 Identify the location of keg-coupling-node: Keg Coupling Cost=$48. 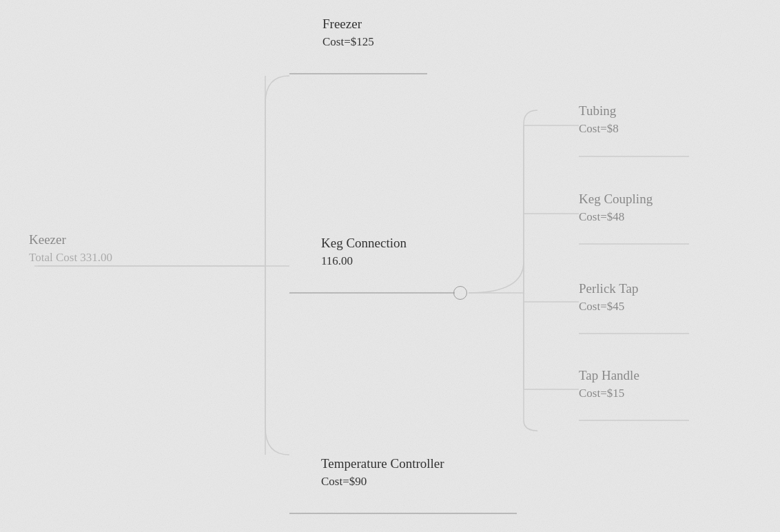
(616, 207).